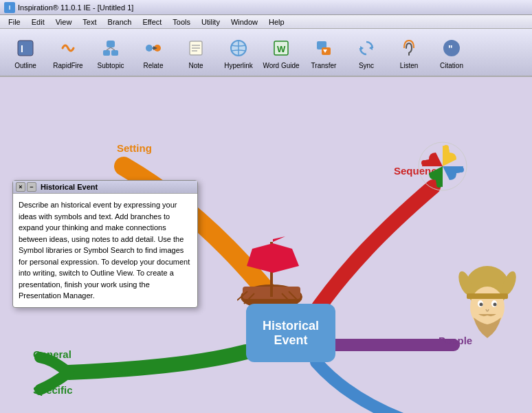 This screenshot has width=532, height=413. What do you see at coordinates (245, 22) in the screenshot?
I see `menu-item-window: Window` at bounding box center [245, 22].